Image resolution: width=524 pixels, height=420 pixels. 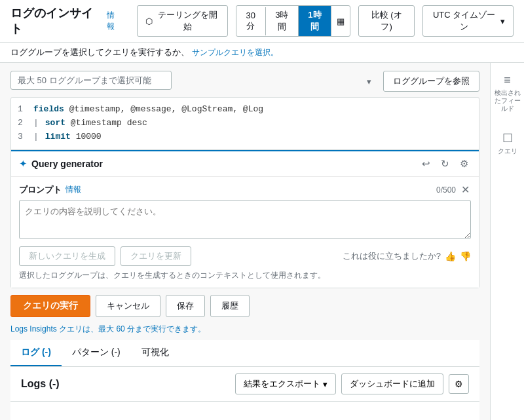 I want to click on sidebar-query-label: クエリ, so click(x=508, y=151).